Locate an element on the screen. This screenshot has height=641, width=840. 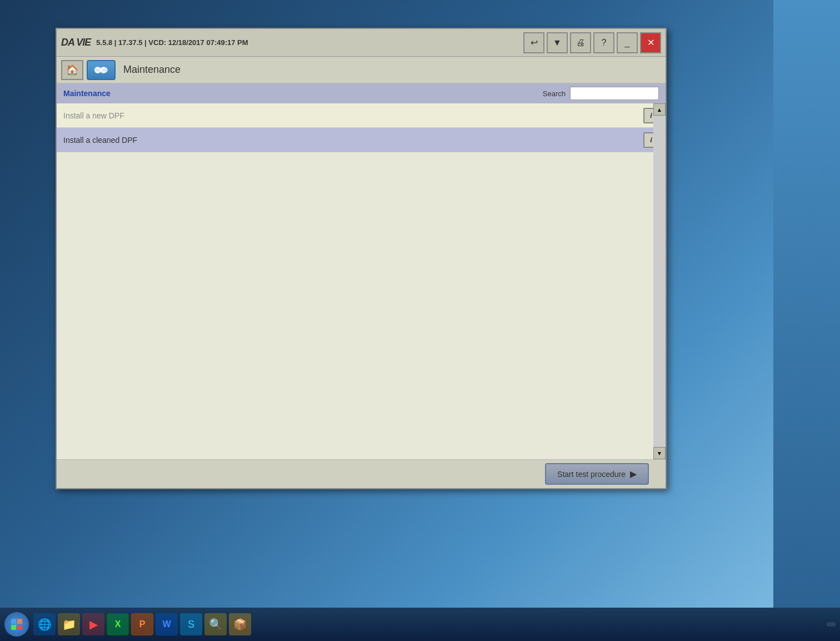
home-button: 🏠 is located at coordinates (72, 70).